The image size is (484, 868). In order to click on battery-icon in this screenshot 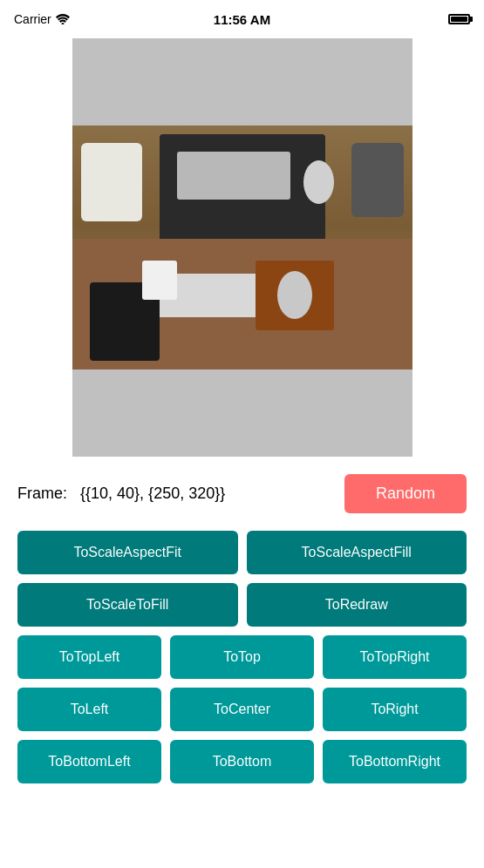, I will do `click(459, 19)`.